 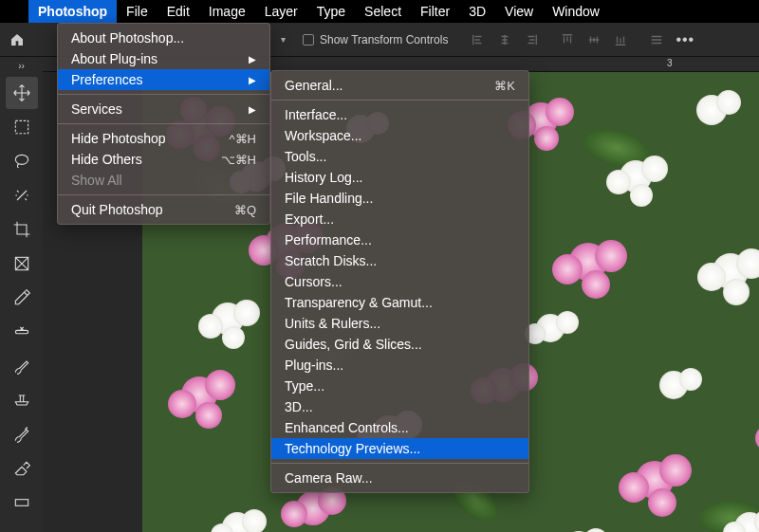 I want to click on menu-file: File, so click(x=137, y=11).